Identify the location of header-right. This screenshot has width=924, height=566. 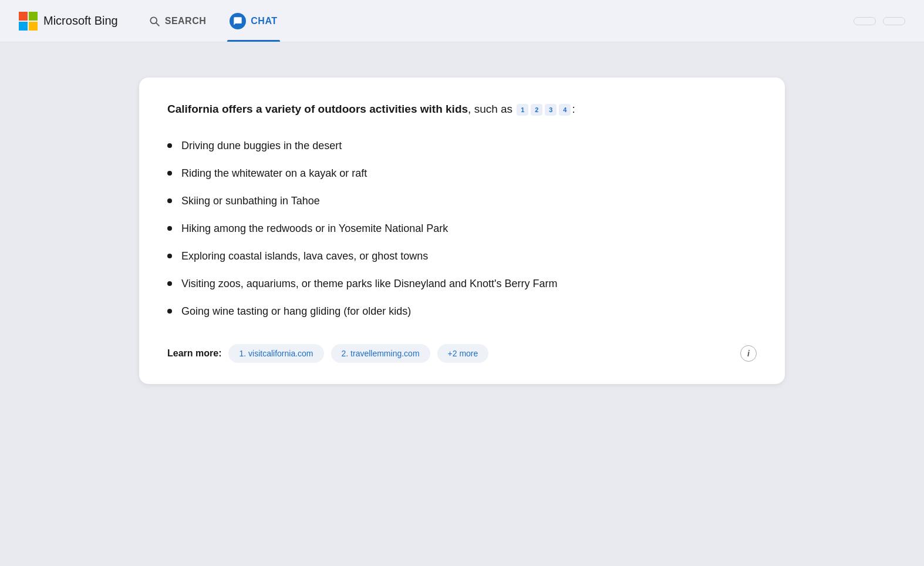
(879, 21).